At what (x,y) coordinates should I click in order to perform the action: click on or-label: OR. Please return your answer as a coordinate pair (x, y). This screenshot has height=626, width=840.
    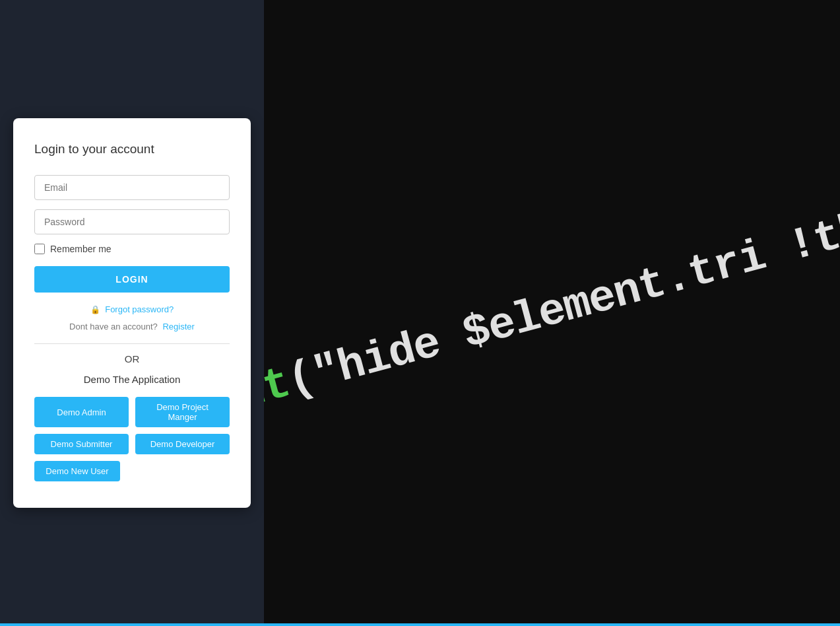
    Looking at the image, I should click on (132, 359).